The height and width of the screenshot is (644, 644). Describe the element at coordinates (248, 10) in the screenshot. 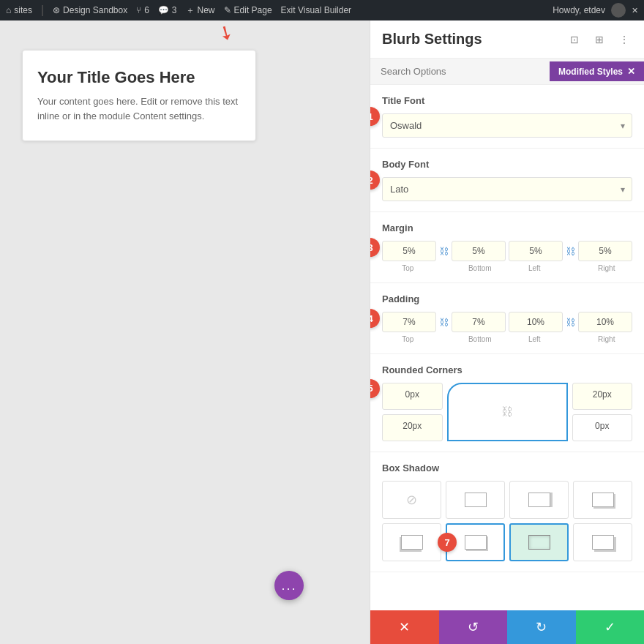

I see `topbar-edit-page: ✎ Edit Page` at that location.